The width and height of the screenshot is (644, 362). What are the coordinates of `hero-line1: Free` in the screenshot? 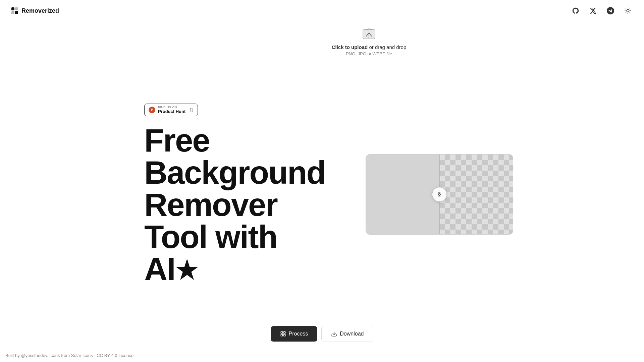 It's located at (177, 140).